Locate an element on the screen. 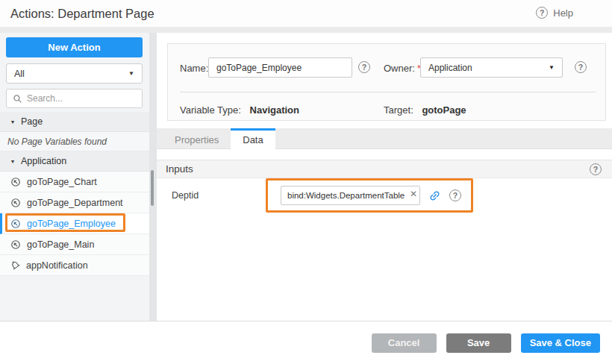 This screenshot has width=612, height=364. help-label: Help is located at coordinates (563, 13).